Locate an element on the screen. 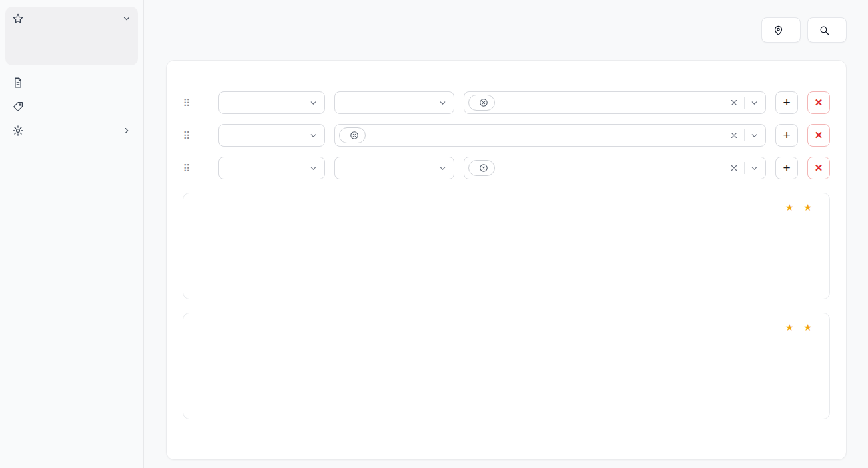 The height and width of the screenshot is (468, 868). magnifier-icon is located at coordinates (825, 31).